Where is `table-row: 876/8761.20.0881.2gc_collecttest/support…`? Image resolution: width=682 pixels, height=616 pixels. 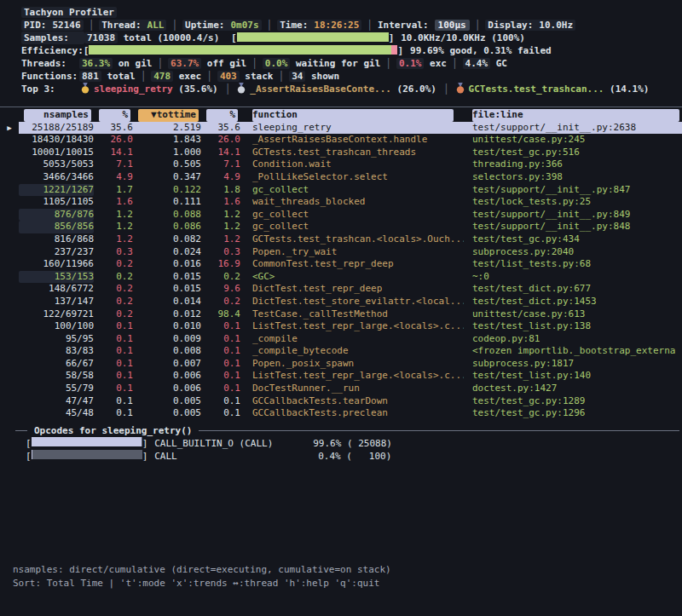 table-row: 876/8761.20.0881.2gc_collecttest/support… is located at coordinates (341, 215).